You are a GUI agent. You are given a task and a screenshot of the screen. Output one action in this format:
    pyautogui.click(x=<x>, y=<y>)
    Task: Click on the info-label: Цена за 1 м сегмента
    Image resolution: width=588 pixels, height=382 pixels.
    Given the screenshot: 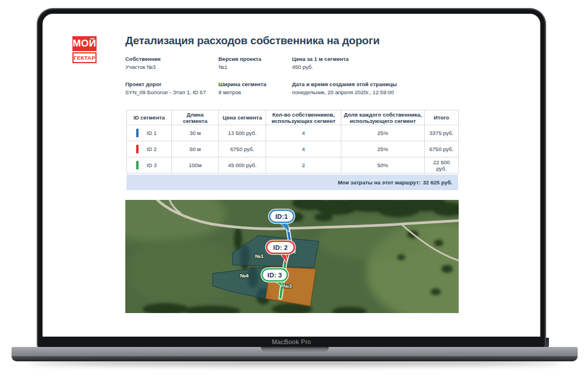 What is the action you would take?
    pyautogui.click(x=344, y=59)
    